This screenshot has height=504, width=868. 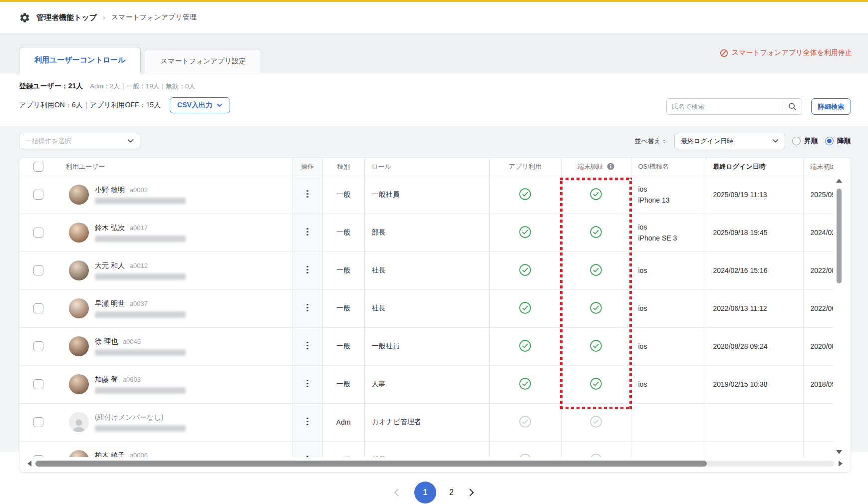 What do you see at coordinates (471, 493) in the screenshot?
I see `next-page-button` at bounding box center [471, 493].